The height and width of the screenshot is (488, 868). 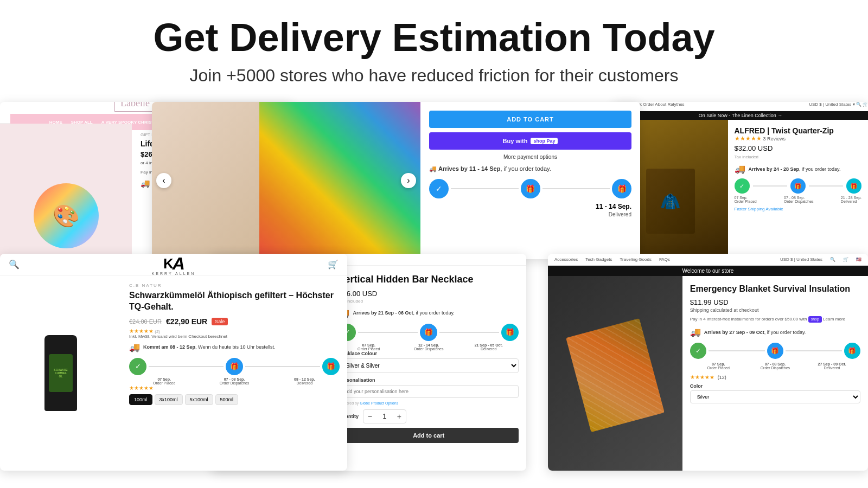 I want to click on emergency-stars: ★★★★★, so click(x=702, y=377).